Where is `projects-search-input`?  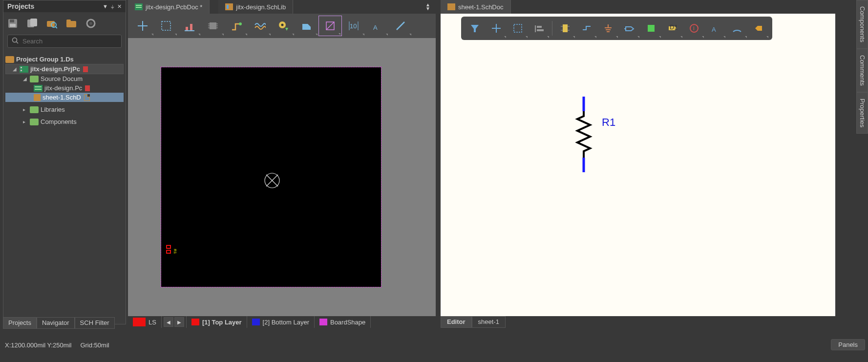
projects-search-input is located at coordinates (70, 41).